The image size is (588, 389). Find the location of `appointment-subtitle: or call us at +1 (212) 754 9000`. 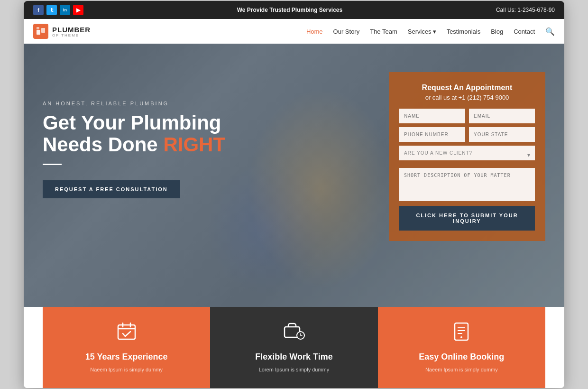

appointment-subtitle: or call us at +1 (212) 754 9000 is located at coordinates (467, 98).